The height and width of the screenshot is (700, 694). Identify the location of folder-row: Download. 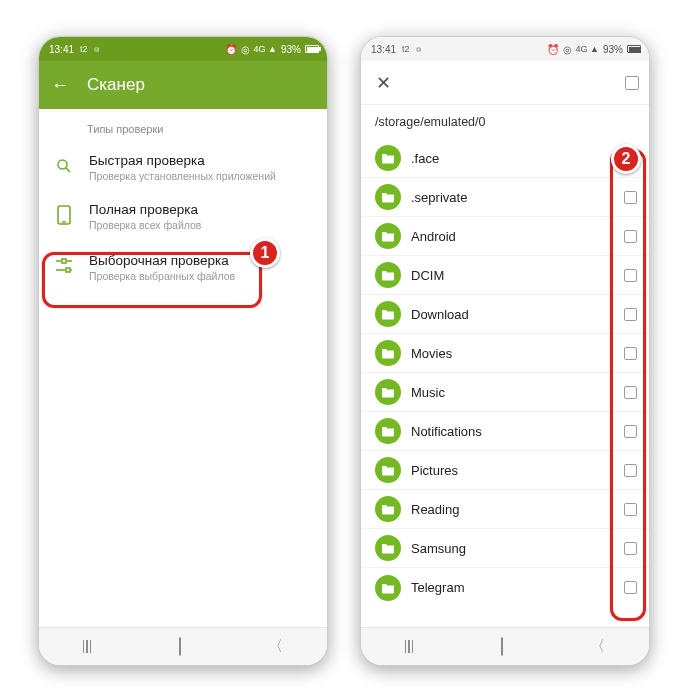
(505, 314).